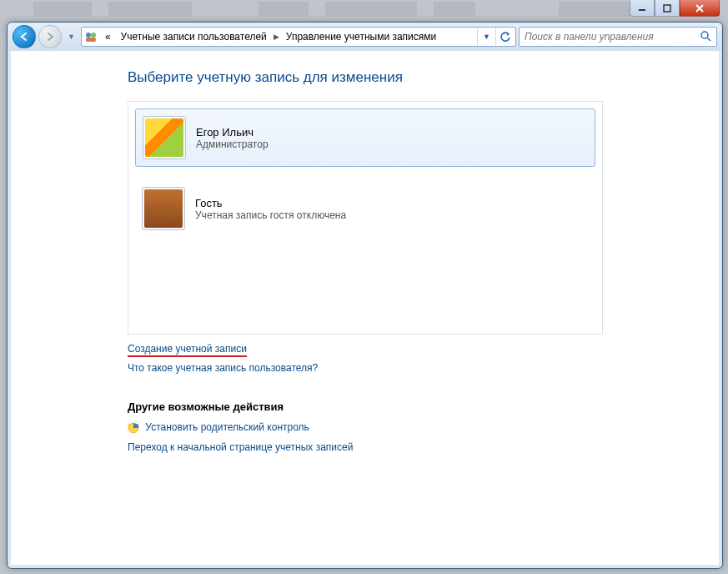  Describe the element at coordinates (193, 37) in the screenshot. I see `breadcrumb-seg-1: Учетные записи пользователей` at that location.